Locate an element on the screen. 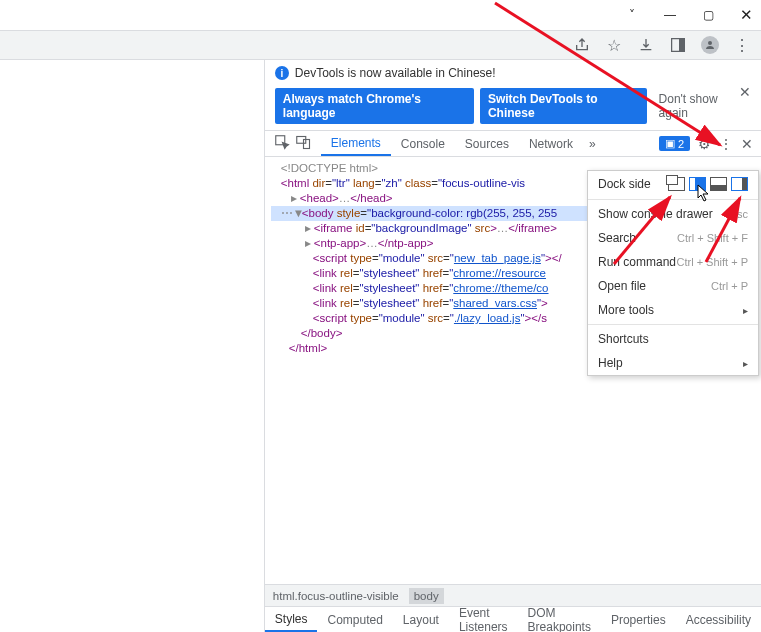 The image size is (761, 632). switch-chinese-button: Switch DevTools to Chinese is located at coordinates (564, 106).